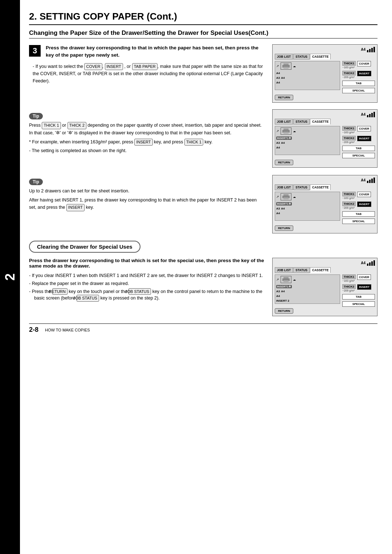 This screenshot has height=554, width=392. What do you see at coordinates (320, 187) in the screenshot?
I see `tab-cassette-3: CASSETTE` at bounding box center [320, 187].